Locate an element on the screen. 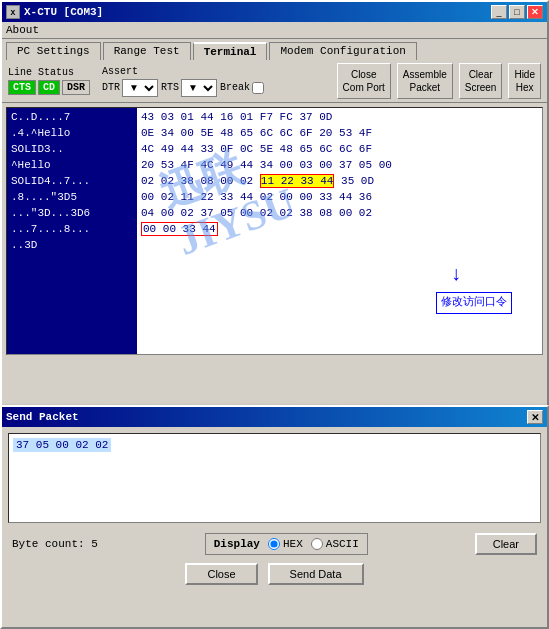 The image size is (549, 629). tab-terminal: Terminal is located at coordinates (230, 51).